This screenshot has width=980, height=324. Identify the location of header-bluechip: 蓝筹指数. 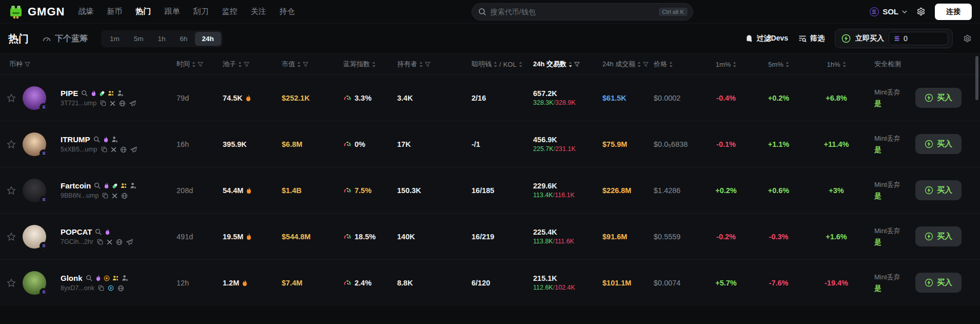
(363, 64).